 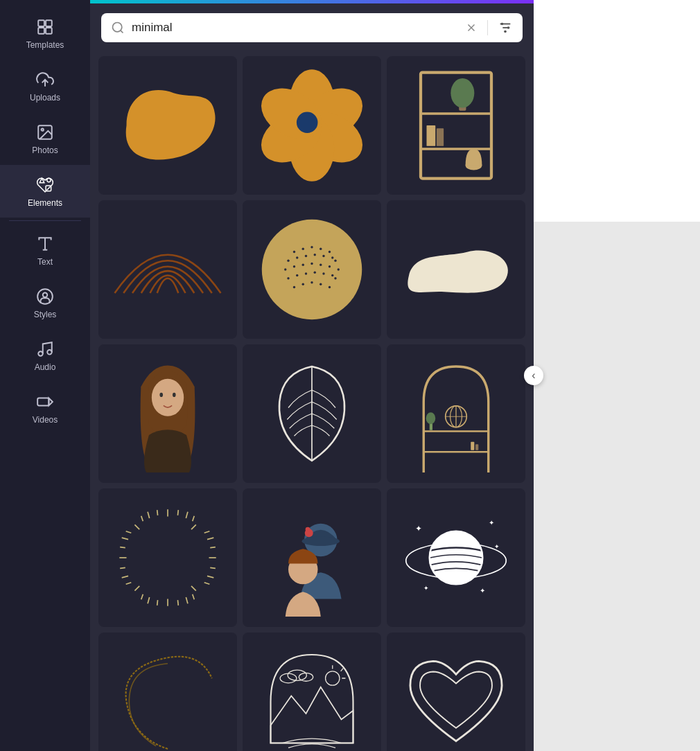 What do you see at coordinates (46, 367) in the screenshot?
I see `sidebar-label-audio: Audio` at bounding box center [46, 367].